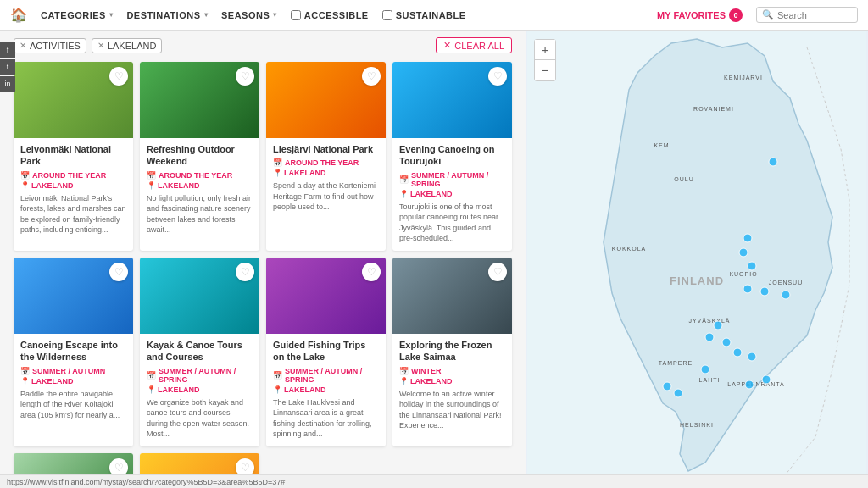 Image resolution: width=868 pixels, height=488 pixels. I want to click on card-title: Kayak & Canoe Tours and Courses, so click(200, 351).